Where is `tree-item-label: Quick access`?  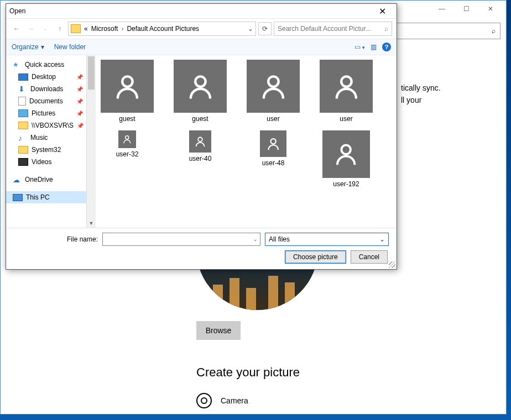 tree-item-label: Quick access is located at coordinates (44, 65).